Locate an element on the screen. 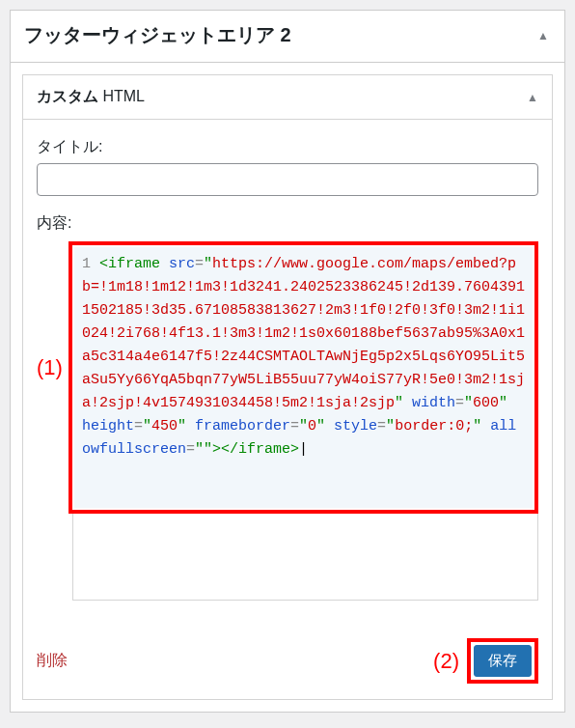  widget-title: カスタム HTML is located at coordinates (91, 97).